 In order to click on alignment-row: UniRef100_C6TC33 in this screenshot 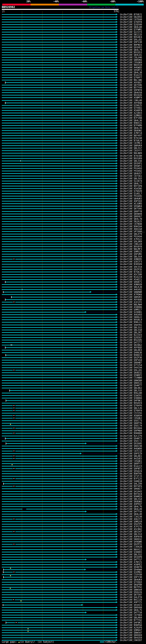, I will do `click(73, 451)`.